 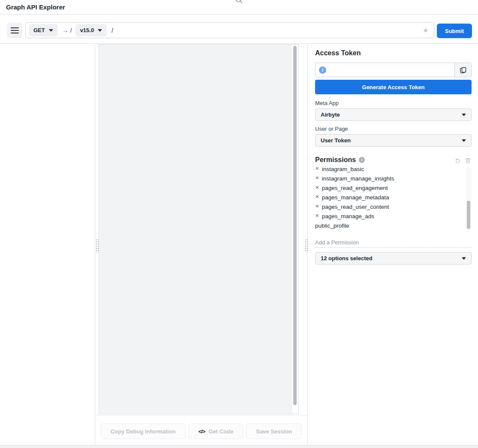 What do you see at coordinates (230, 30) in the screenshot?
I see `request-bar: GET → / v15.0 / ★` at bounding box center [230, 30].